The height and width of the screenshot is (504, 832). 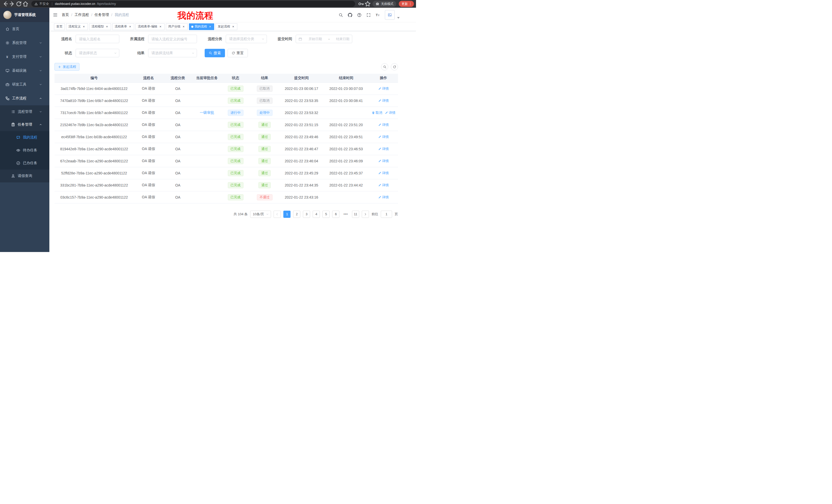 What do you see at coordinates (177, 27) in the screenshot?
I see `tab-user-group: 用户分组×` at bounding box center [177, 27].